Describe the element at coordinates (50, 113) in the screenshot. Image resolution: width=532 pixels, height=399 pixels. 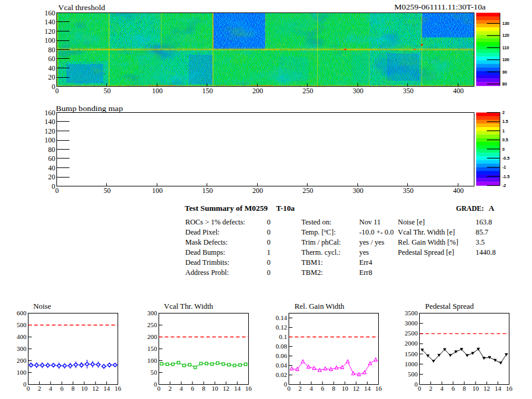
I see `svg-text: 160` at that location.